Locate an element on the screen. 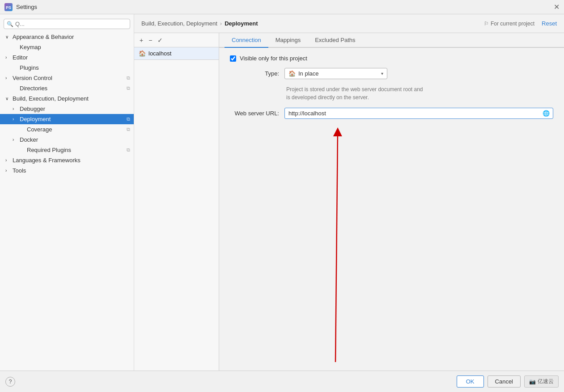 This screenshot has height=392, width=564. type-label: Type: is located at coordinates (254, 73).